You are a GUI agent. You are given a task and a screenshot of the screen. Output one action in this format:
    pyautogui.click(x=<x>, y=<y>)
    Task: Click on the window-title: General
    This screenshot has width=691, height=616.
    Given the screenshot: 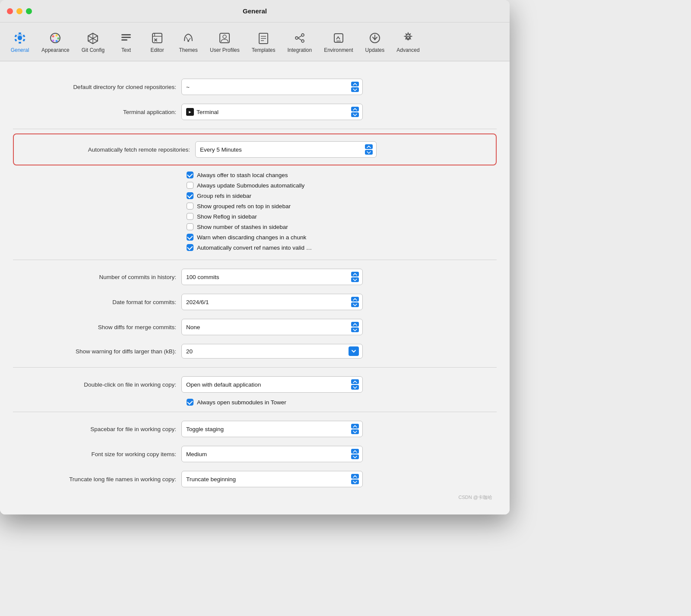 What is the action you would take?
    pyautogui.click(x=255, y=11)
    